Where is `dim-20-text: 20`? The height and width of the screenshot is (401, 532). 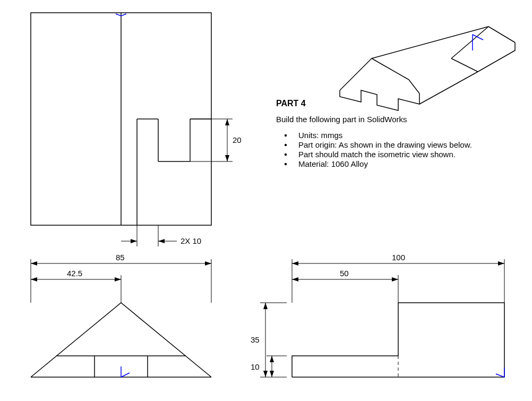
dim-20-text: 20 is located at coordinates (237, 140).